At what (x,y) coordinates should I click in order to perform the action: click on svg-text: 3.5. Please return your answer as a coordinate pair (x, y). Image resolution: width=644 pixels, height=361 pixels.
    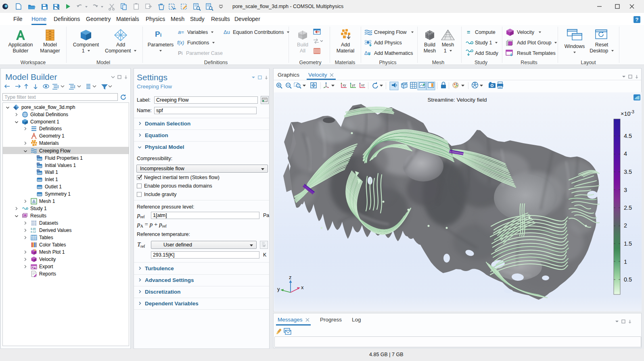
    Looking at the image, I should click on (628, 172).